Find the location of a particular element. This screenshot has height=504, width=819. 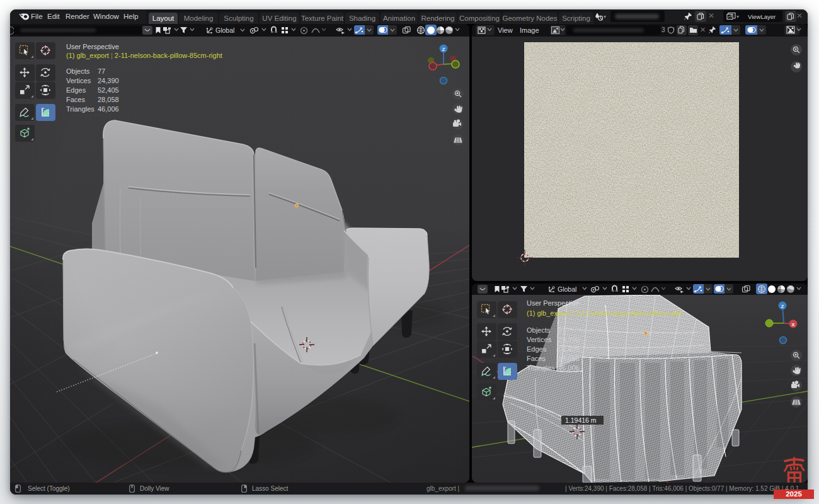

svg-text: Objects is located at coordinates (539, 330).